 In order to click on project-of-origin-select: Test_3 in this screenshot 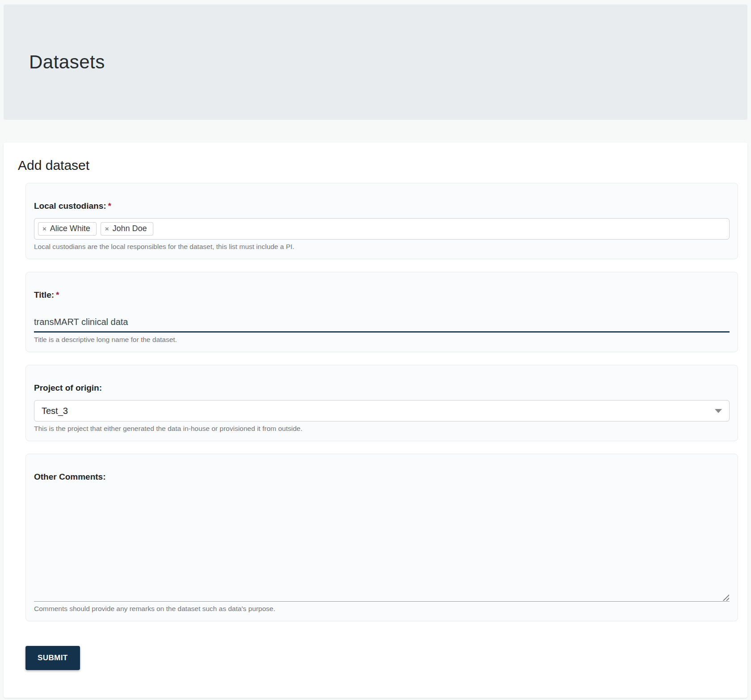, I will do `click(382, 411)`.